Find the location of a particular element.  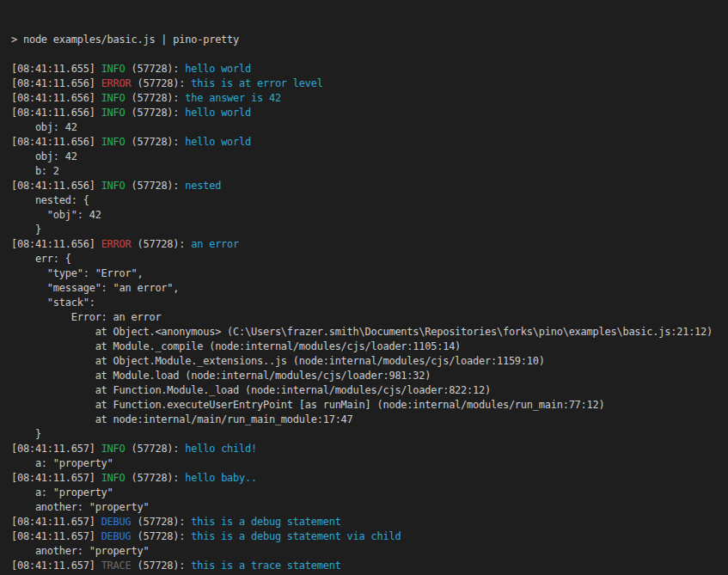

log-message: nested is located at coordinates (203, 186).